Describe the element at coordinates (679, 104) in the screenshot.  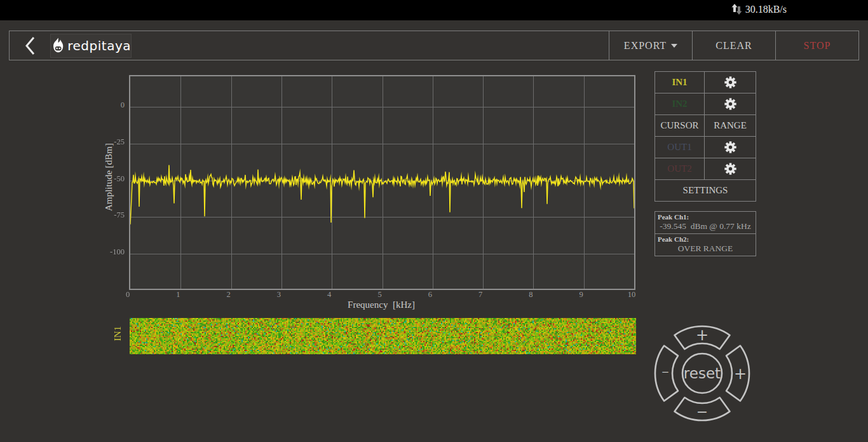
I see `in2-label: IN2` at that location.